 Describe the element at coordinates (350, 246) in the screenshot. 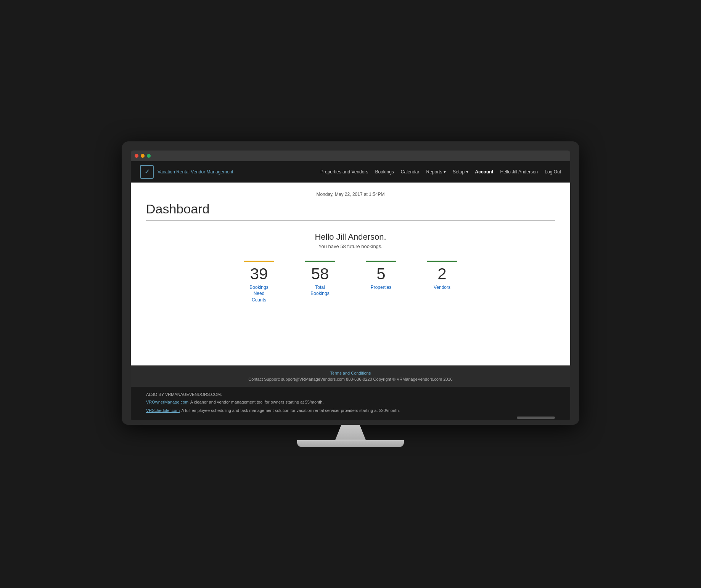

I see `greeting-sub: You have 58 future bookings.` at that location.